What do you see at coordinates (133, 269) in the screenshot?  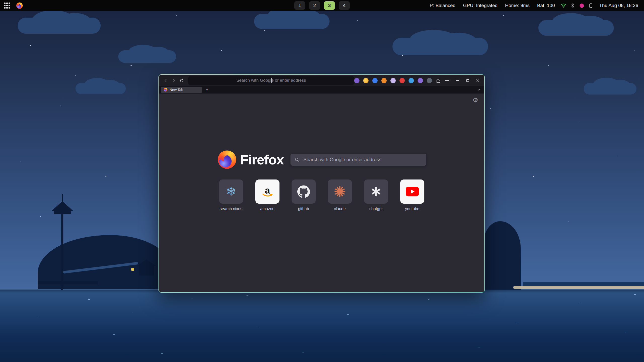 I see `wallpaper-shore-light` at bounding box center [133, 269].